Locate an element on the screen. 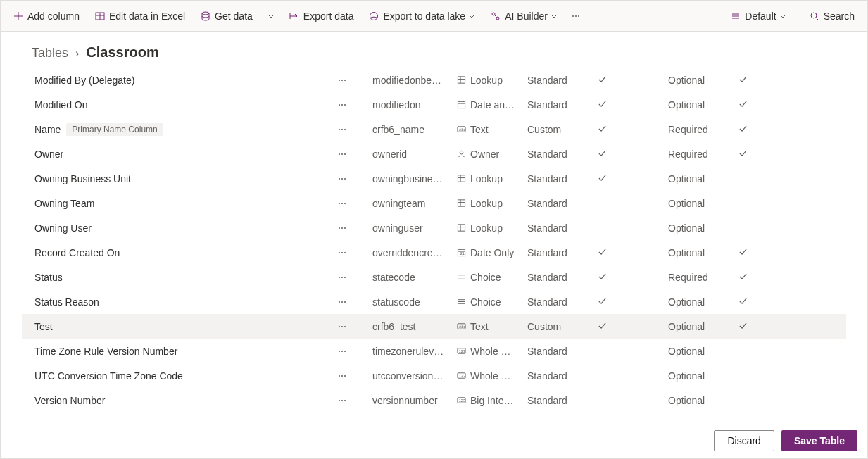  table-row: Time Zone Rule Version Number timezoneru… is located at coordinates (434, 351).